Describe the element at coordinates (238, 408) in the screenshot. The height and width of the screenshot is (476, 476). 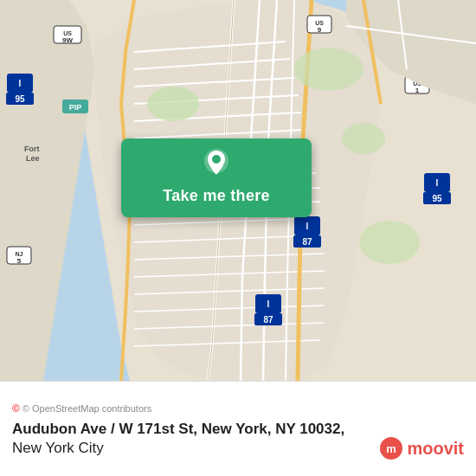
I see `copyright-row: © © OpenStreetMap contributors` at that location.